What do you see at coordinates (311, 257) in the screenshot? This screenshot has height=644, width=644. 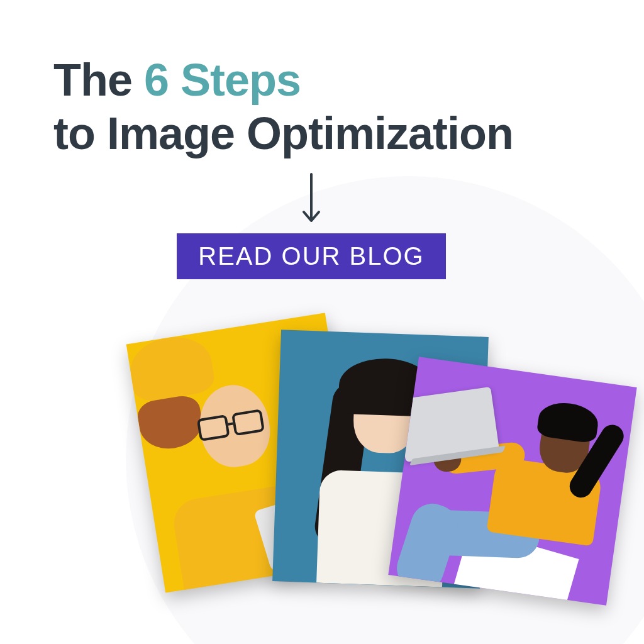 I see `cta-wrap: READ OUR BLOG` at bounding box center [311, 257].